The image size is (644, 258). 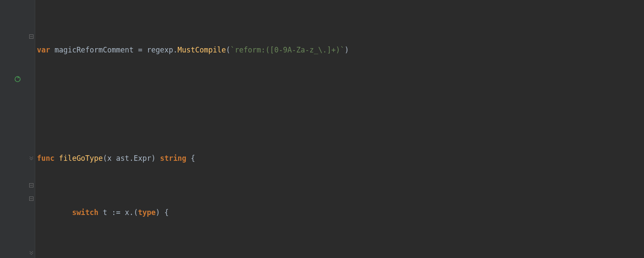 What do you see at coordinates (46, 159) in the screenshot?
I see `keyword-func: func` at bounding box center [46, 159].